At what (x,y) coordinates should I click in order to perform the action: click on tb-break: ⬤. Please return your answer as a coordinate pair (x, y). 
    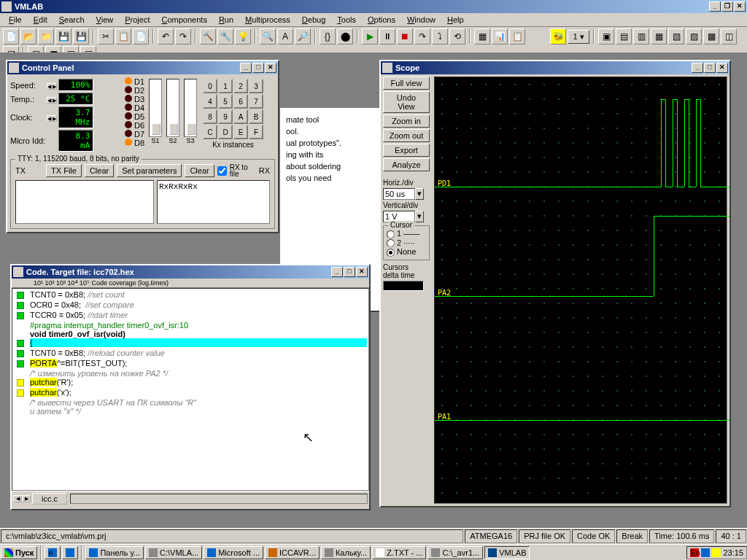
    Looking at the image, I should click on (345, 36).